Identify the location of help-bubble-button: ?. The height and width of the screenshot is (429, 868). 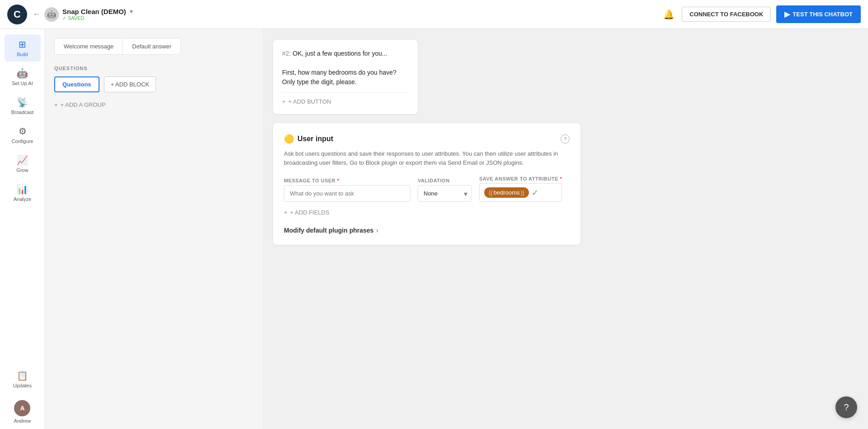
(846, 407).